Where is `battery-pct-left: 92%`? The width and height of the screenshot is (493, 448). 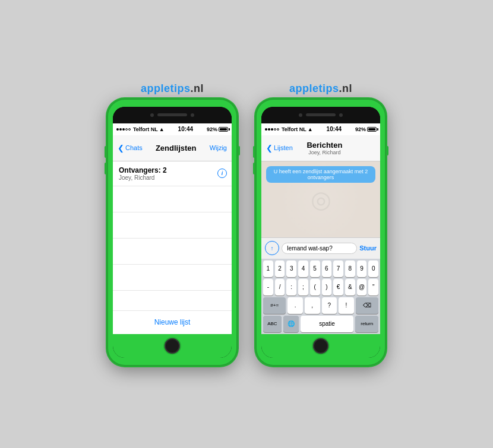 battery-pct-left: 92% is located at coordinates (212, 129).